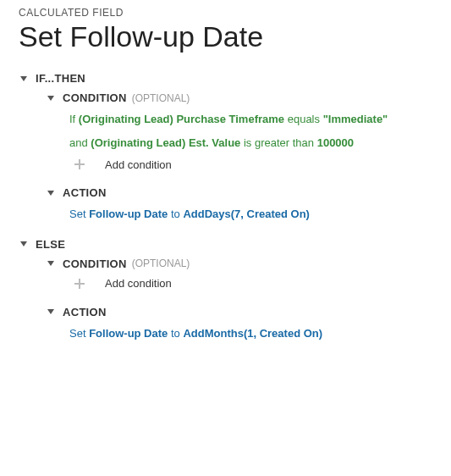 This screenshot has width=451, height=476. Describe the element at coordinates (232, 244) in the screenshot. I see `else-header: ELSE` at that location.